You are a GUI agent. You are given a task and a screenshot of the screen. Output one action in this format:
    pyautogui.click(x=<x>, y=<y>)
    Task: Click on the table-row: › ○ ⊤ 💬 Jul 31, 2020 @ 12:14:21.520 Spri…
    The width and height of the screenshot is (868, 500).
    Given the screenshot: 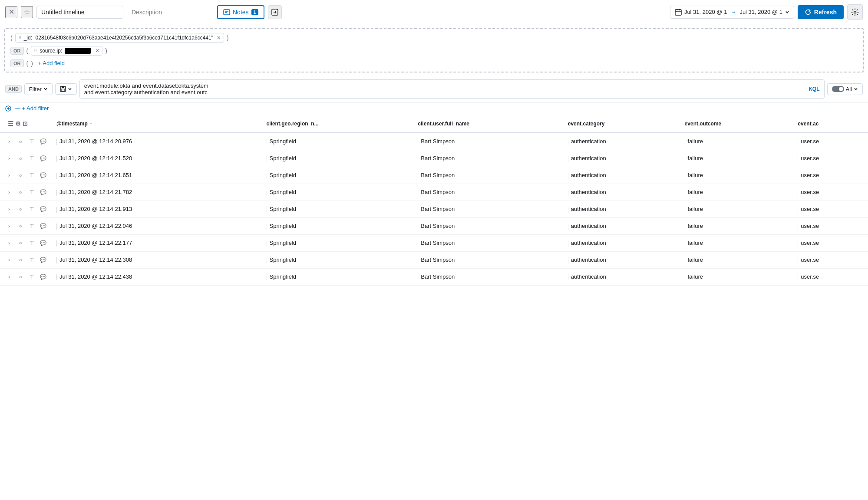 What is the action you would take?
    pyautogui.click(x=434, y=159)
    